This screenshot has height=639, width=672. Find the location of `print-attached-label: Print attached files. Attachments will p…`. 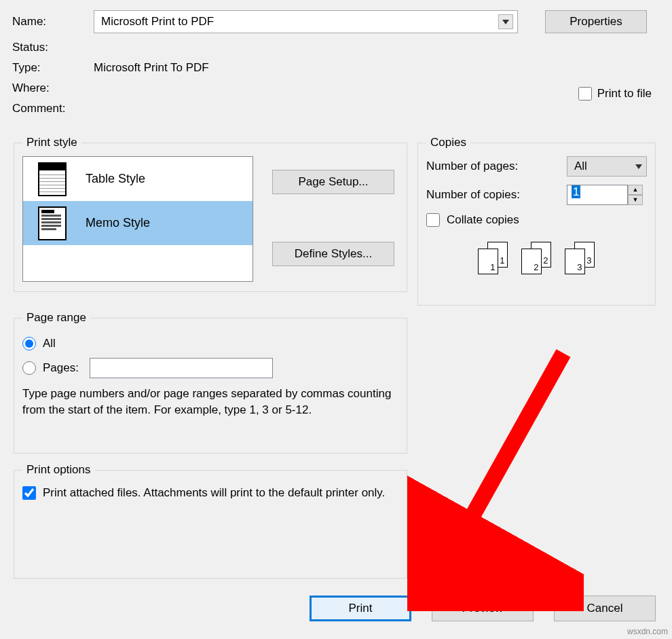

print-attached-label: Print attached files. Attachments will p… is located at coordinates (214, 493).